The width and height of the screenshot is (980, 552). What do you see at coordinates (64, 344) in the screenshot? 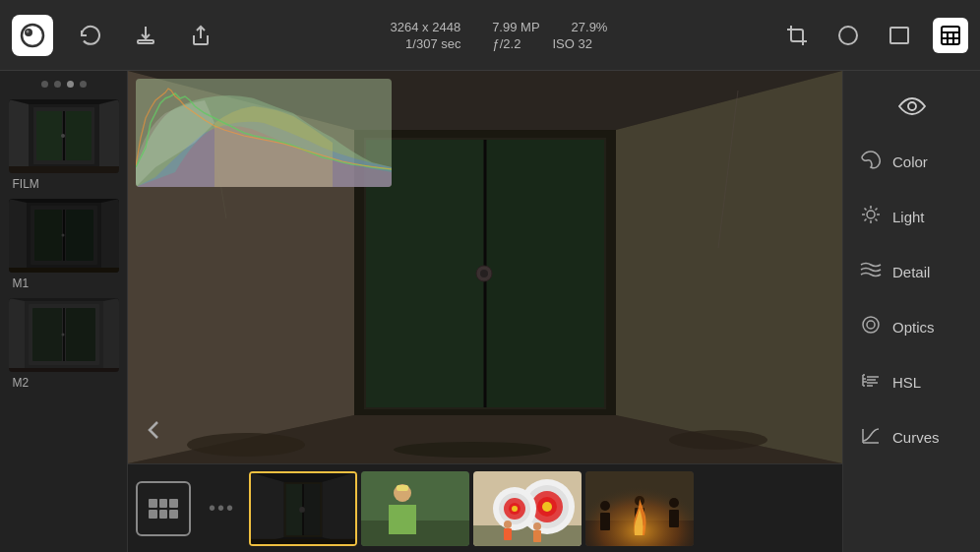
I see `preset-m2: M2` at bounding box center [64, 344].